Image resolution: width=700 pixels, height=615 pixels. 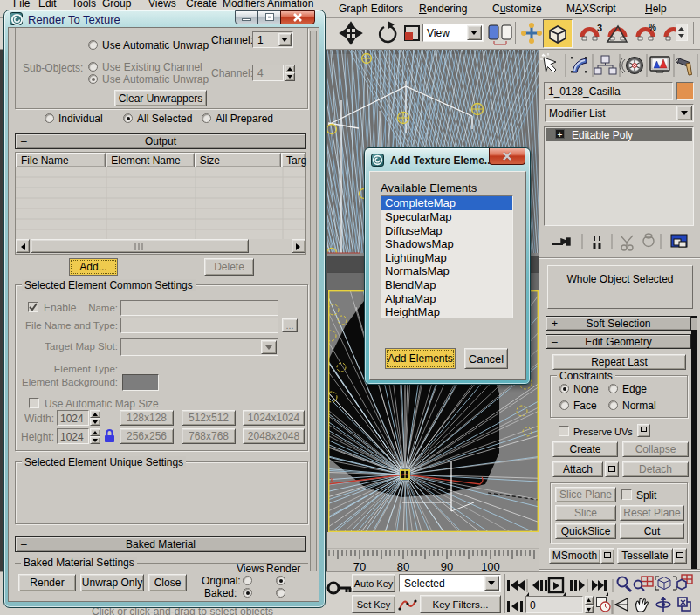 What do you see at coordinates (332, 480) in the screenshot?
I see `svg-text: x` at bounding box center [332, 480].